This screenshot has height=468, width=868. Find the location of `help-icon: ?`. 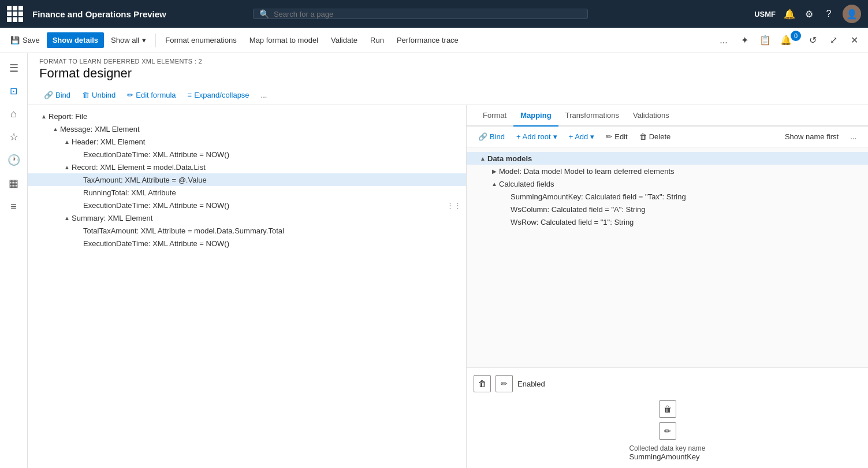

help-icon: ? is located at coordinates (829, 14).